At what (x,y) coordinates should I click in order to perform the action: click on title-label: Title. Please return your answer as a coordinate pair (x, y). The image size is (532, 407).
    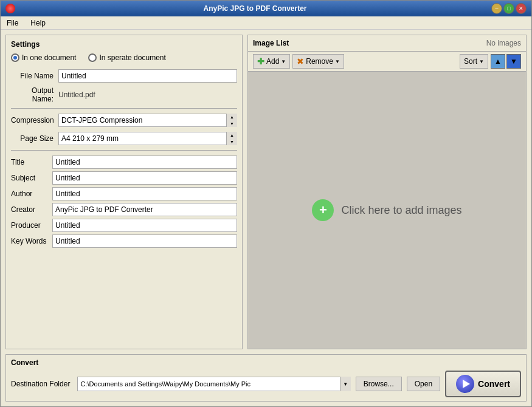
    Looking at the image, I should click on (29, 162).